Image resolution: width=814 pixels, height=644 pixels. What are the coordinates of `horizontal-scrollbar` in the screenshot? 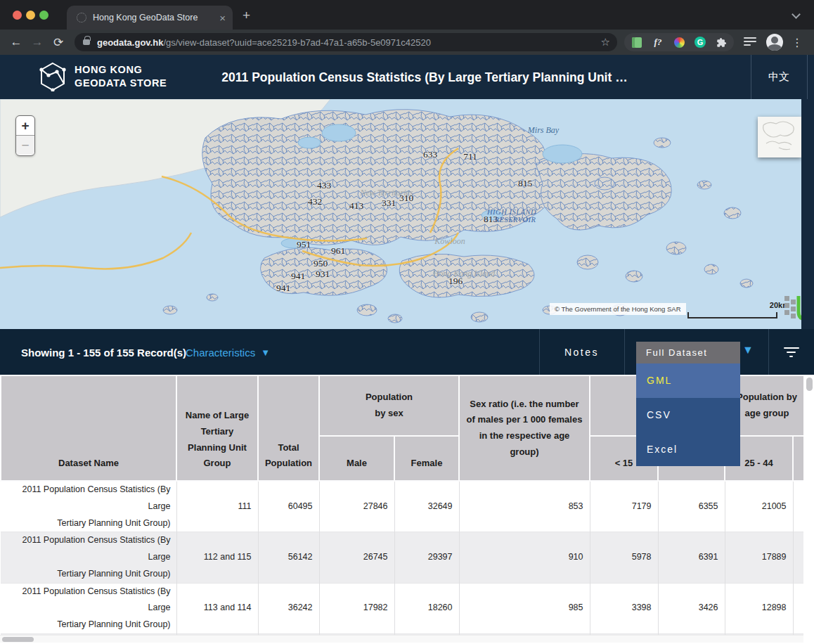 It's located at (402, 638).